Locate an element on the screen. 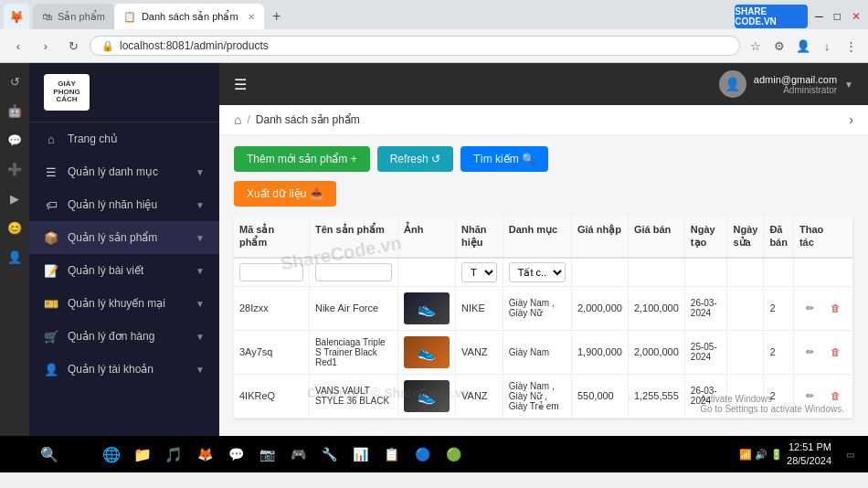 The height and width of the screenshot is (488, 868). breadcrumb-collapse-icon: › is located at coordinates (852, 120).